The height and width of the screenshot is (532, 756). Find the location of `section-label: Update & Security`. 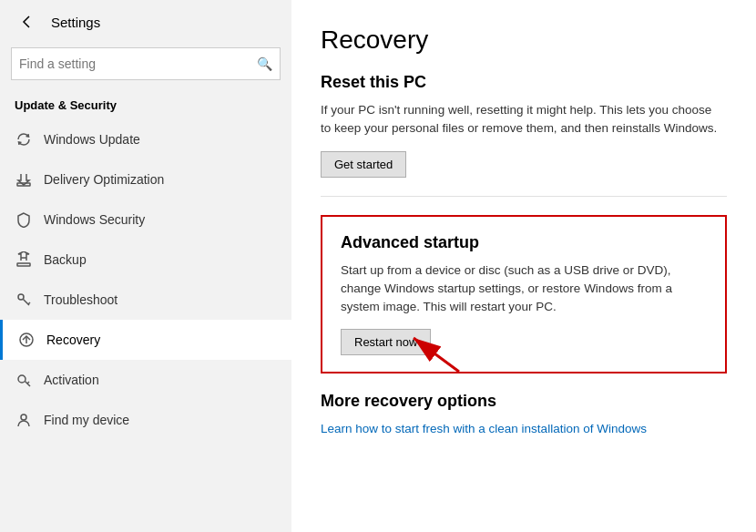

section-label: Update & Security is located at coordinates (146, 106).